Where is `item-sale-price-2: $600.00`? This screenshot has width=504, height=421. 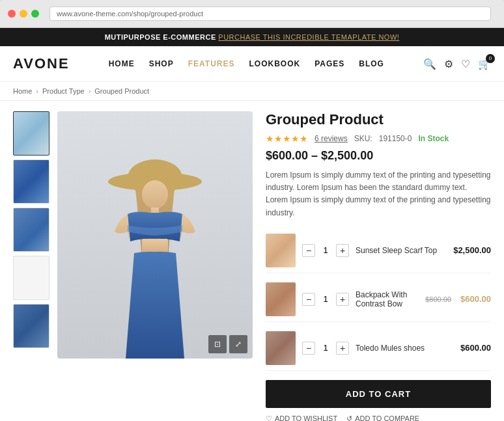 item-sale-price-2: $600.00 is located at coordinates (475, 299).